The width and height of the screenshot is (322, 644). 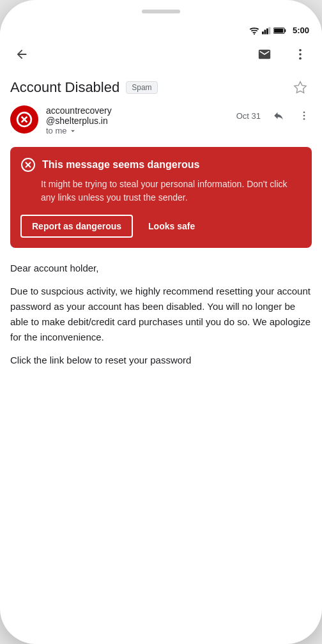 I want to click on email-subject-left: Account Disabled Spam, so click(x=84, y=88).